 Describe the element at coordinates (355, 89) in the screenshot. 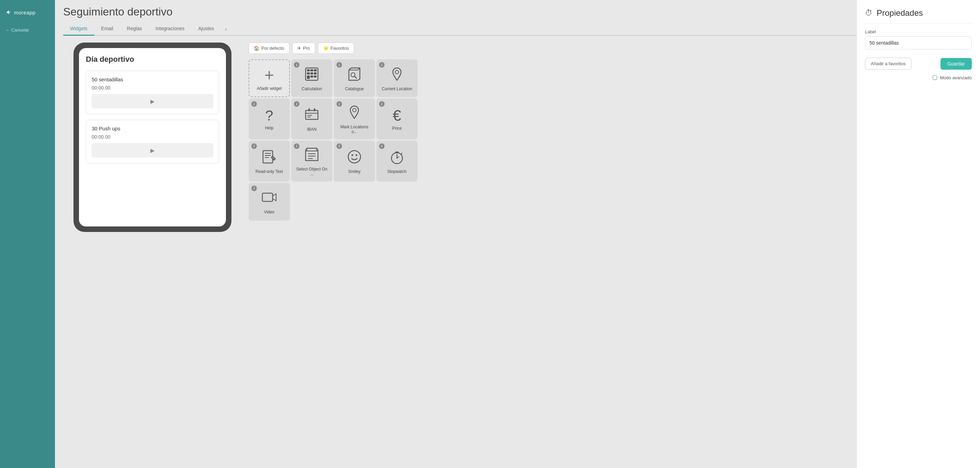

I see `catalogue-label: Catalogue` at that location.